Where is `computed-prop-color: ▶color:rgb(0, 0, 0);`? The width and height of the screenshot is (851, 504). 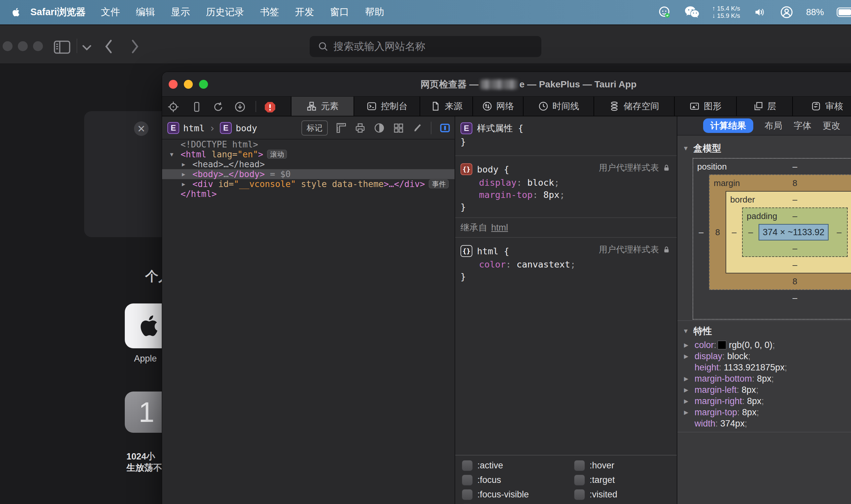
computed-prop-color: ▶color:rgb(0, 0, 0); is located at coordinates (764, 345).